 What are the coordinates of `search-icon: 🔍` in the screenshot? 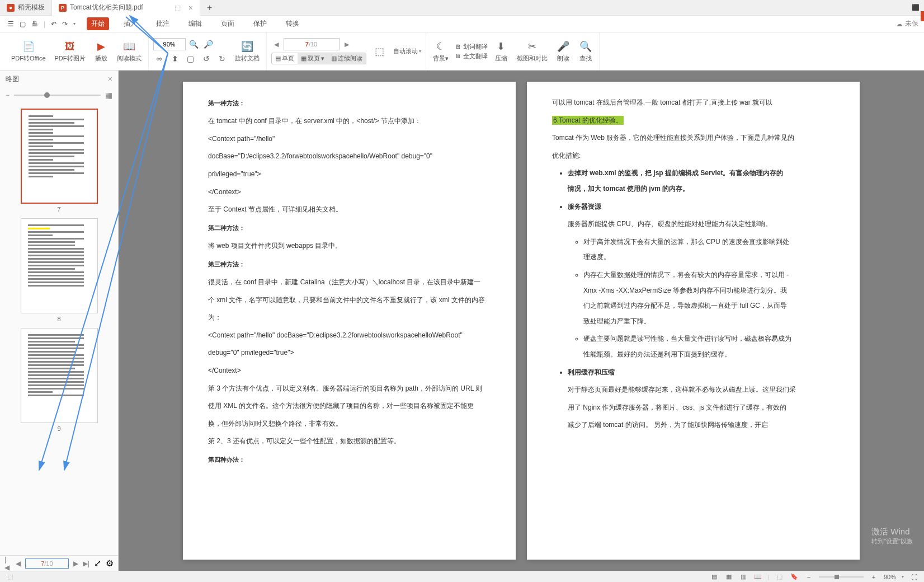 It's located at (586, 46).